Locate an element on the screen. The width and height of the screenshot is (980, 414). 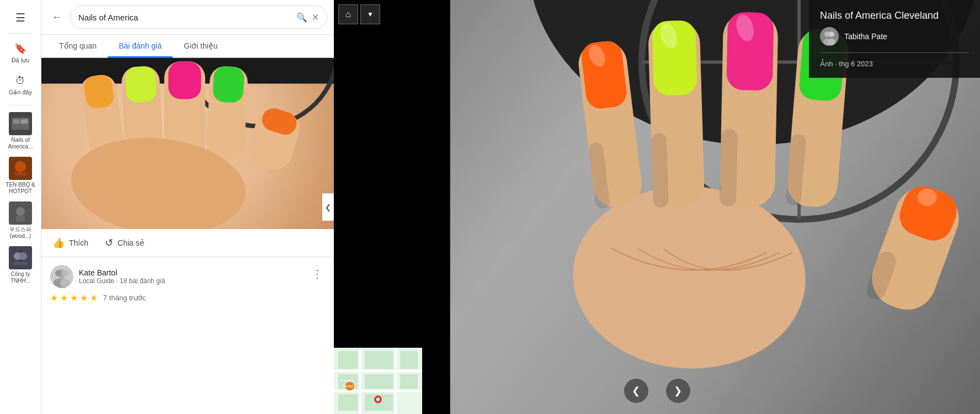
nearby-label: Gần đây is located at coordinates (20, 93).